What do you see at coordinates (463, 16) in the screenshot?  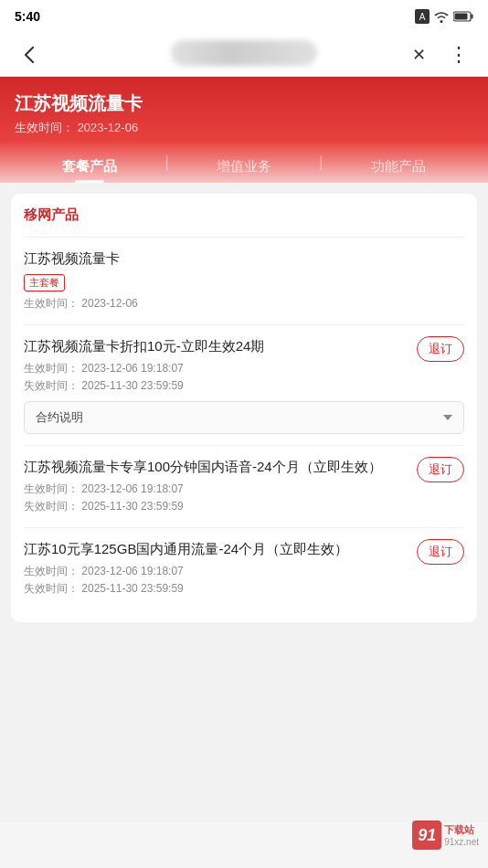 I see `battery-icon` at bounding box center [463, 16].